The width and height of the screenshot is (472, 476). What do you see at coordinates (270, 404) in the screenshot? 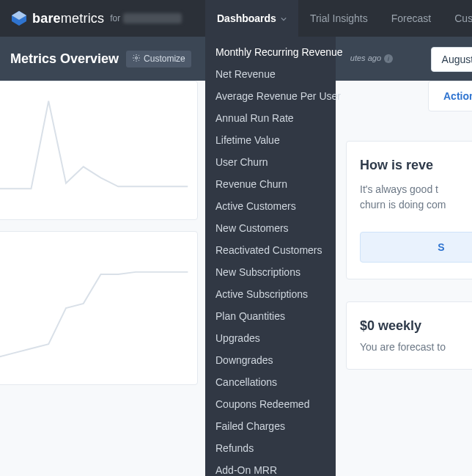
I see `dd-item-coupons-redeemed: Coupons Redeemed` at bounding box center [270, 404].